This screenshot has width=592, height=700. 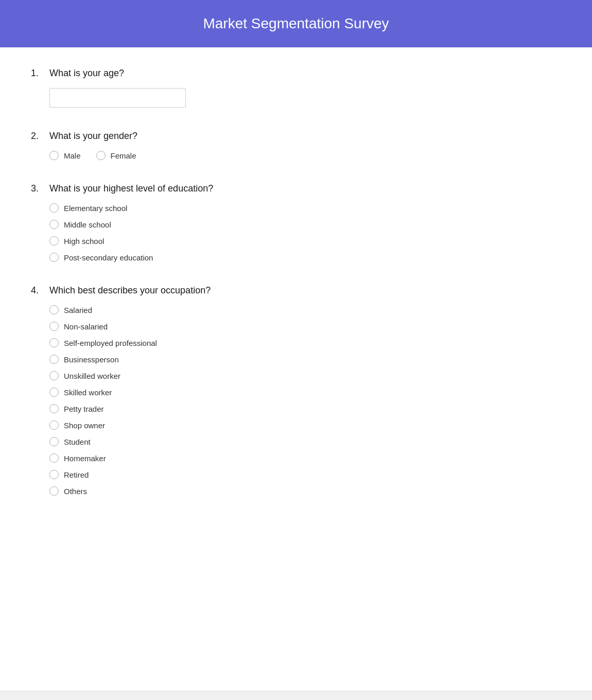 What do you see at coordinates (296, 136) in the screenshot?
I see `question-2-title: 2. What is your gender?` at bounding box center [296, 136].